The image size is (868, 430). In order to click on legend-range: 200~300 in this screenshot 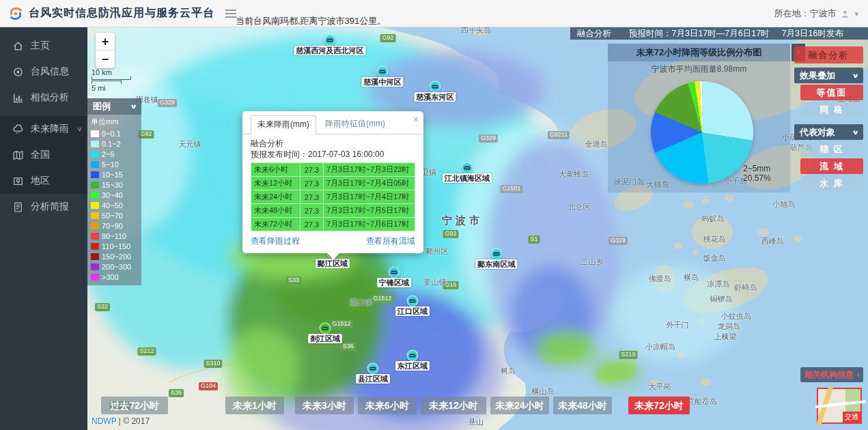, I will do `click(116, 267)`.